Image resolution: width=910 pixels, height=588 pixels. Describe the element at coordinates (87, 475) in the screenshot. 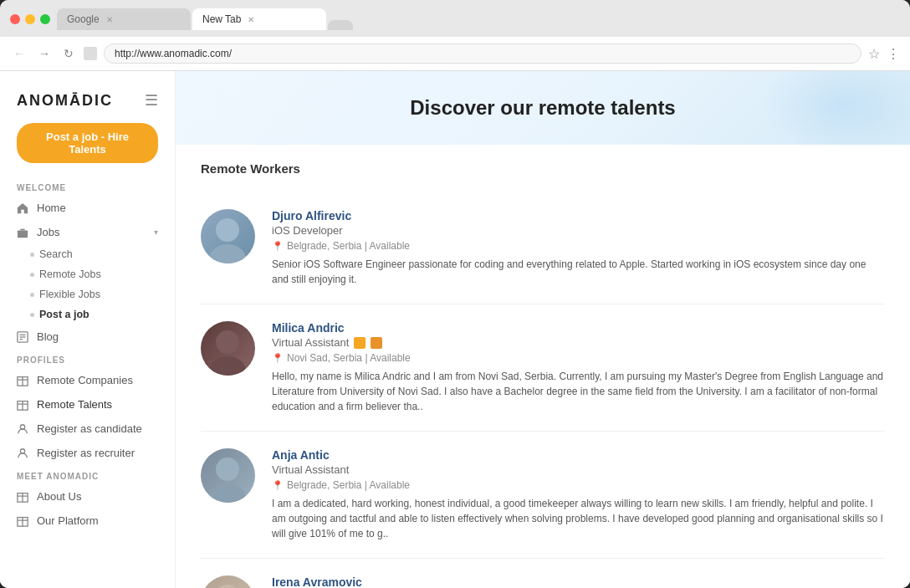

I see `meet-section-label: MEET ANOMADIC` at that location.